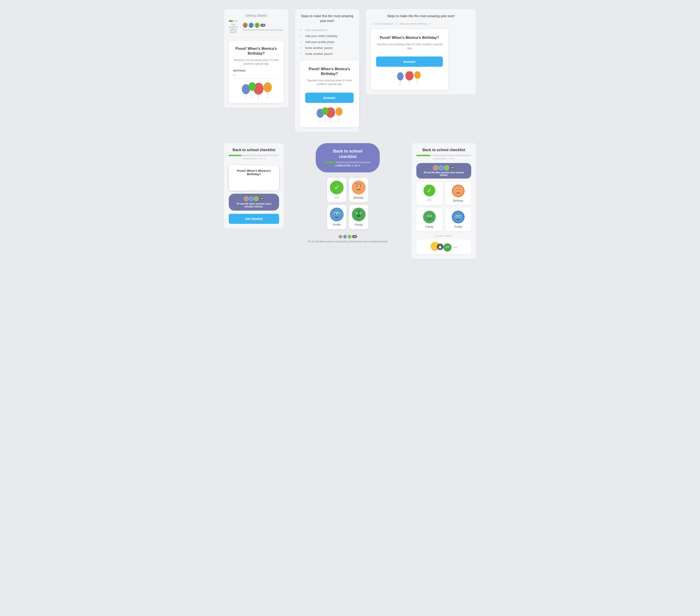 This screenshot has height=616, width=700. I want to click on step-join: Join a classroom, so click(384, 24).